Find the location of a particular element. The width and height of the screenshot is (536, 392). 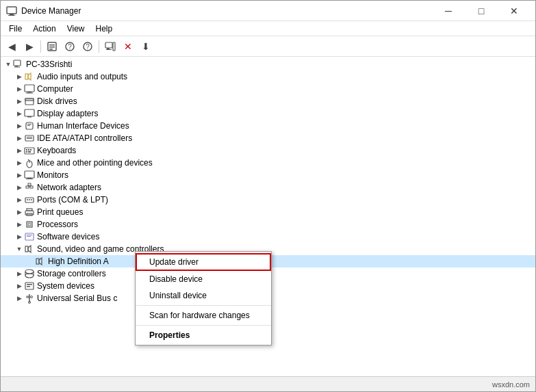

tree-root: ▼ PC-33Srishti is located at coordinates (268, 64).